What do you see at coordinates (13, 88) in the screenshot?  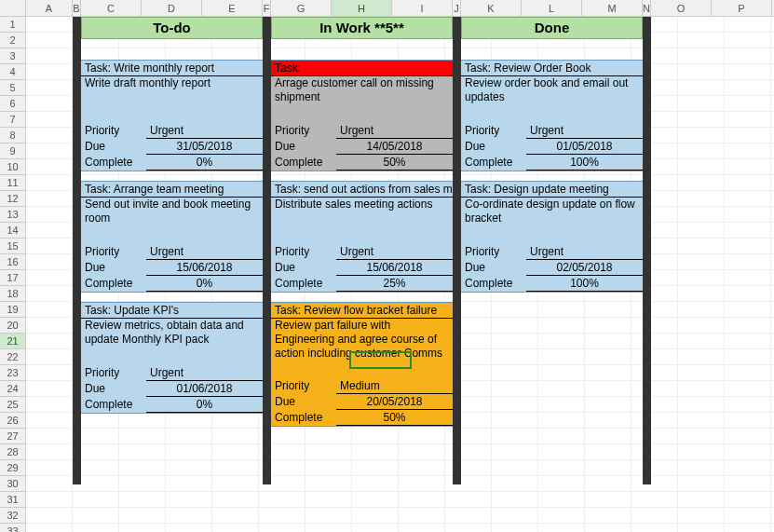 I see `row-header-5: 5` at bounding box center [13, 88].